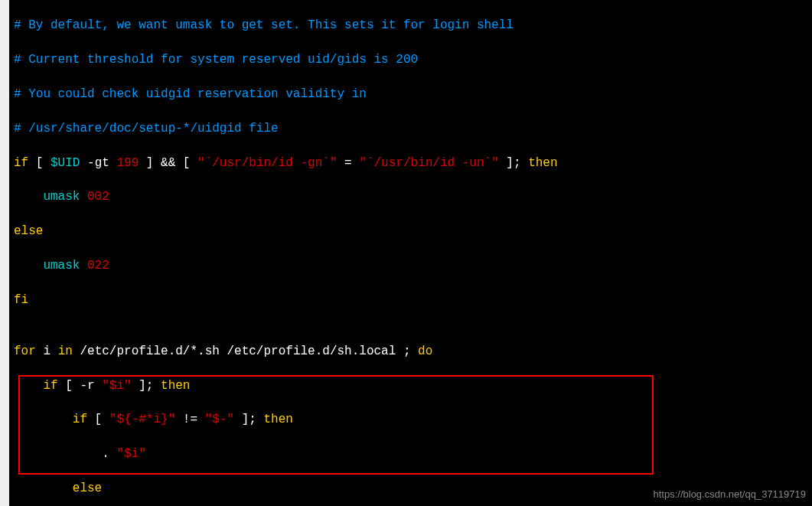 Image resolution: width=812 pixels, height=506 pixels. What do you see at coordinates (412, 300) in the screenshot?
I see `code-line: fi` at bounding box center [412, 300].